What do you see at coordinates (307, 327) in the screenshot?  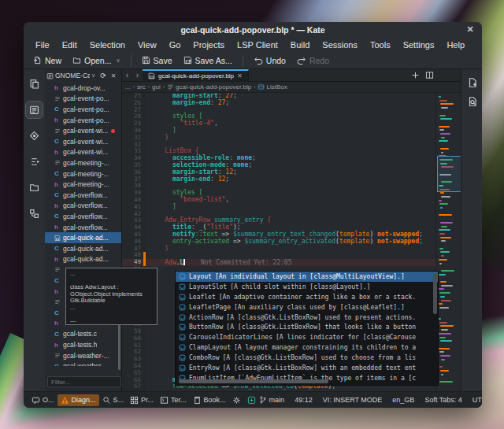 I see `completion-item-ButtonRow: ButtonRow [A [class@Gtk.ListBoxRow] that…` at bounding box center [307, 327].